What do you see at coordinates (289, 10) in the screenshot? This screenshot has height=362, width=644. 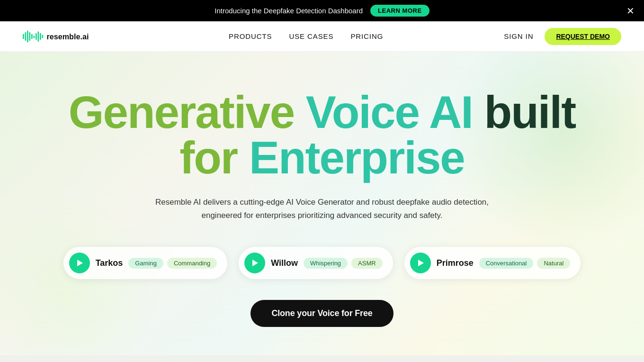 I see `announcement-text: Introducing the Deepfake Detection Dashb…` at bounding box center [289, 10].